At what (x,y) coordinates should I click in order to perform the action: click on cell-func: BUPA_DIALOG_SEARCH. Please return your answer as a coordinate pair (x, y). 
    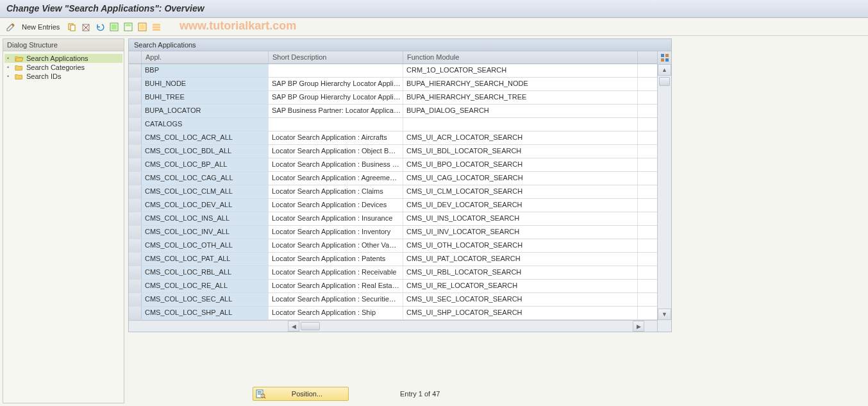
    Looking at the image, I should click on (521, 111).